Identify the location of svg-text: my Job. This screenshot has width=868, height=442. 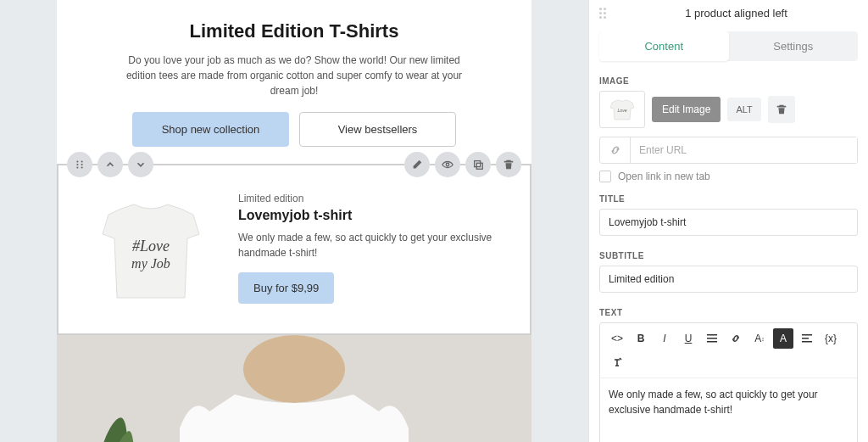
(151, 264).